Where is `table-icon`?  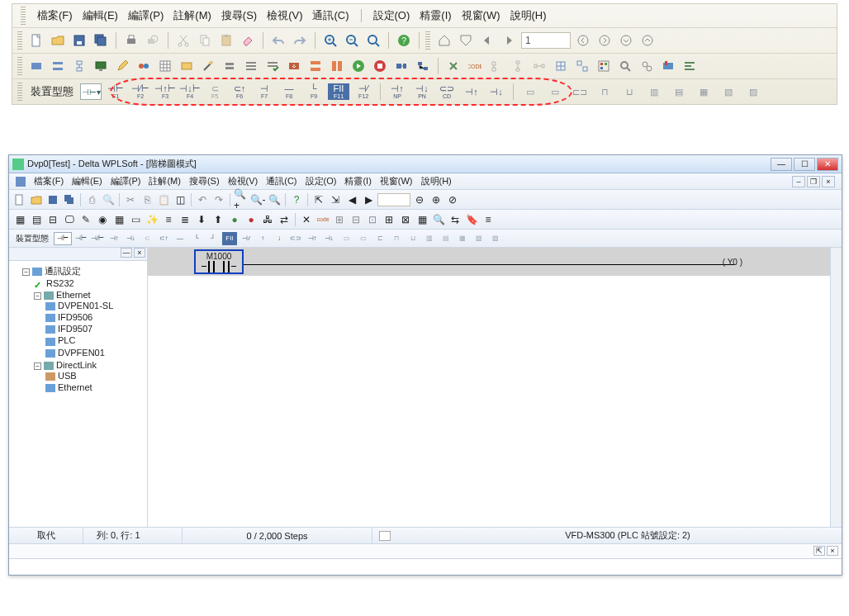
table-icon is located at coordinates (165, 66).